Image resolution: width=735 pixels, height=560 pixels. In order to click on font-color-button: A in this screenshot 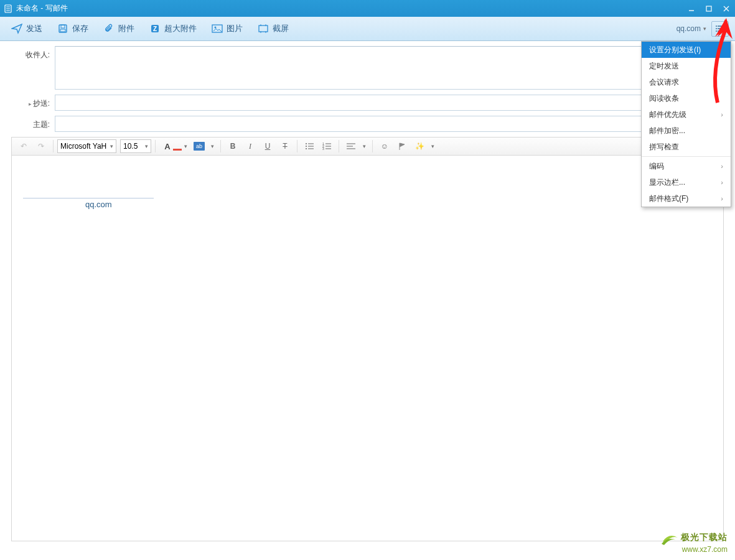, I will do `click(167, 146)`.